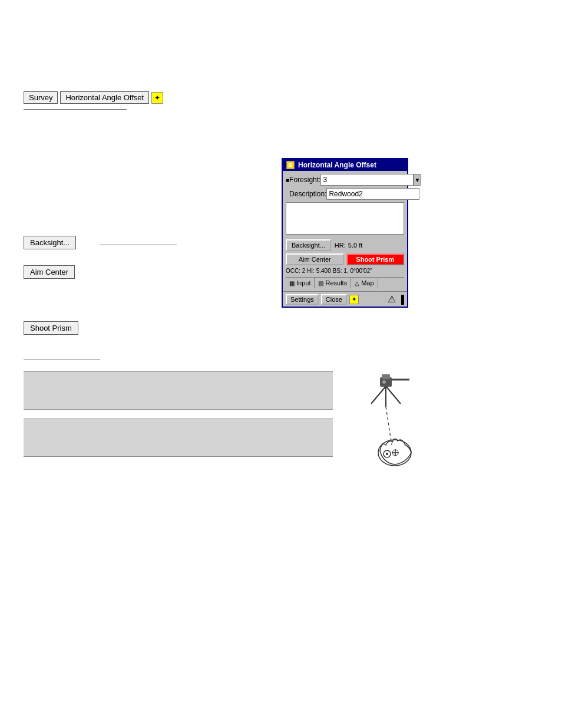  I want to click on settings-button: Settings, so click(302, 299).